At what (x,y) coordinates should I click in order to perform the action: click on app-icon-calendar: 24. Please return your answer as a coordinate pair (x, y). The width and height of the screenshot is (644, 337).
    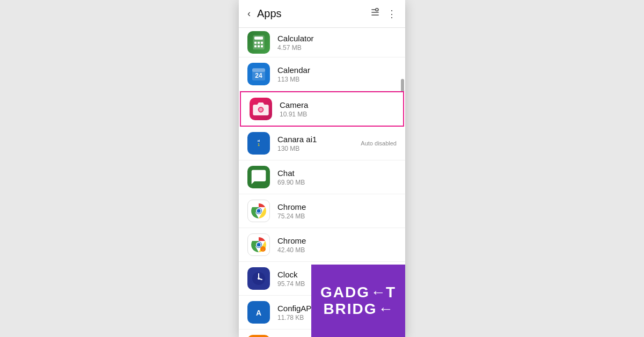
    Looking at the image, I should click on (259, 74).